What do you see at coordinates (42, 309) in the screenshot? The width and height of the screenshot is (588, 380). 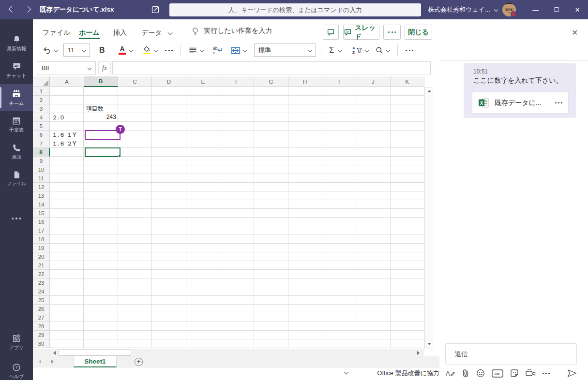 I see `row-header-26: 26` at bounding box center [42, 309].